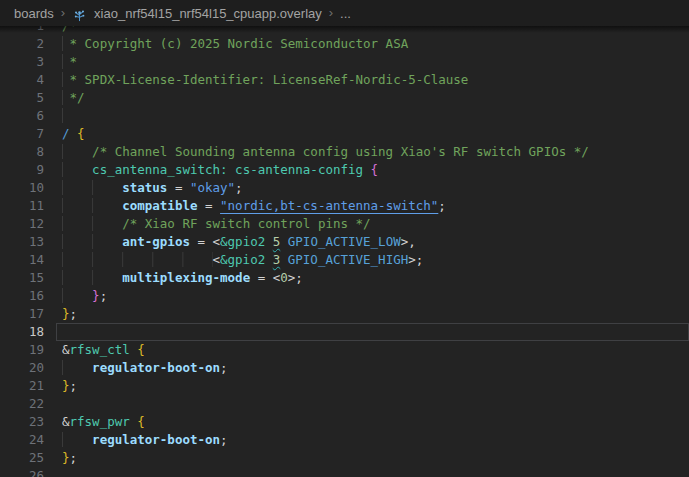 The image size is (689, 477). I want to click on line-number: 22, so click(28, 404).